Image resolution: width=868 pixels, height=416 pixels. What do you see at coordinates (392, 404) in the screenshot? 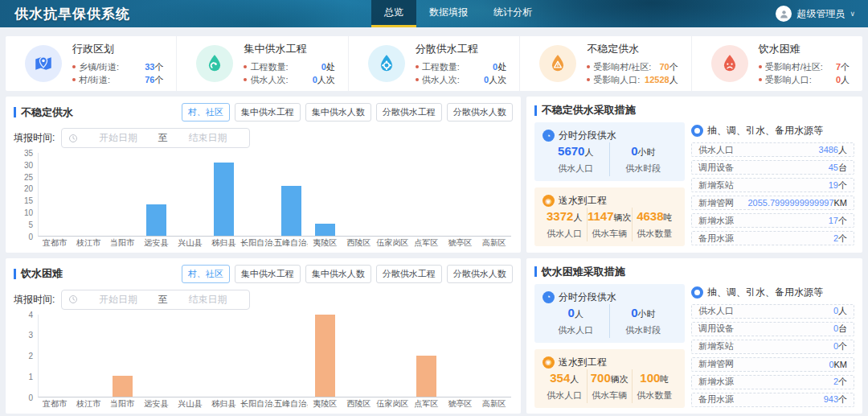
I see `x-tick-label: 伍家岗区` at bounding box center [392, 404].